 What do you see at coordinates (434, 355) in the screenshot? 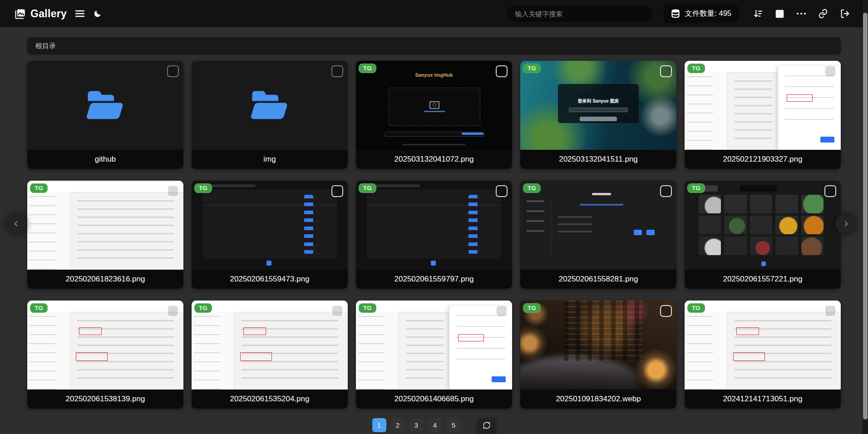
I see `gallery-card: TG 202502061406685.png` at bounding box center [434, 355].